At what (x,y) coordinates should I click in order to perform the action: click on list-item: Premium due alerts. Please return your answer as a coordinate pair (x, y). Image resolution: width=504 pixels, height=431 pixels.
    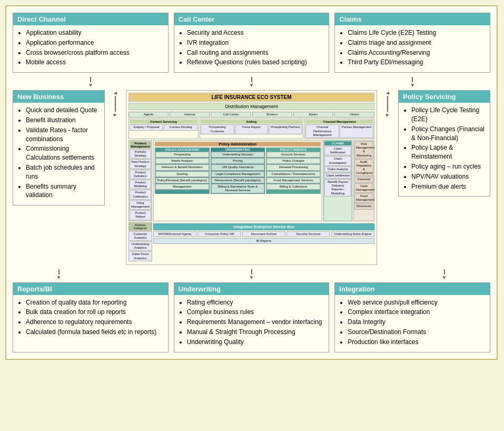
    Looking at the image, I should click on (448, 187).